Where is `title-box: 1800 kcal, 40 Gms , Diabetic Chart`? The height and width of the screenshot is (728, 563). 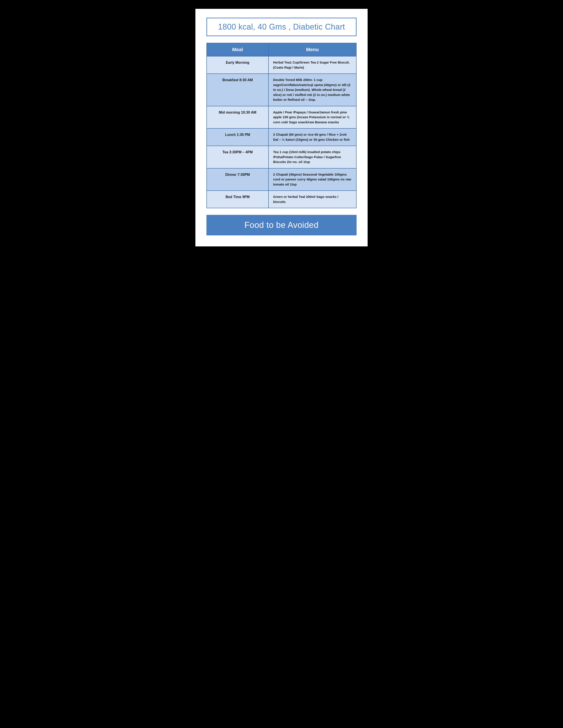
title-box: 1800 kcal, 40 Gms , Diabetic Chart is located at coordinates (282, 27).